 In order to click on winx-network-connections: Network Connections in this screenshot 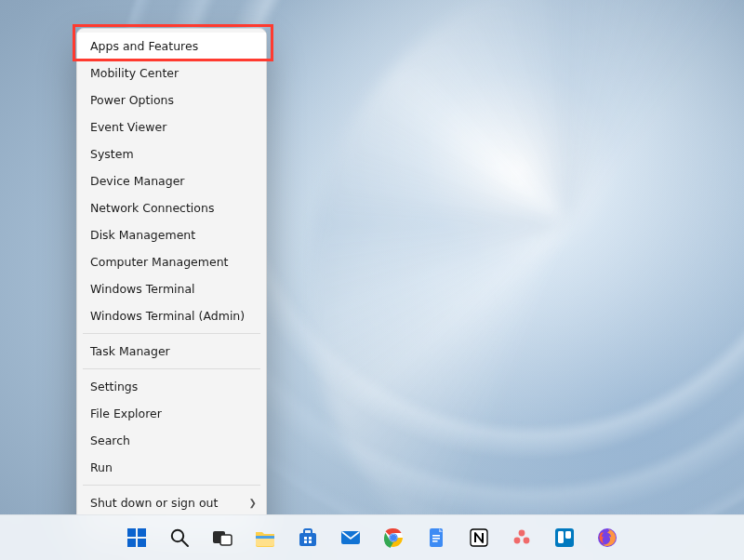, I will do `click(171, 208)`.